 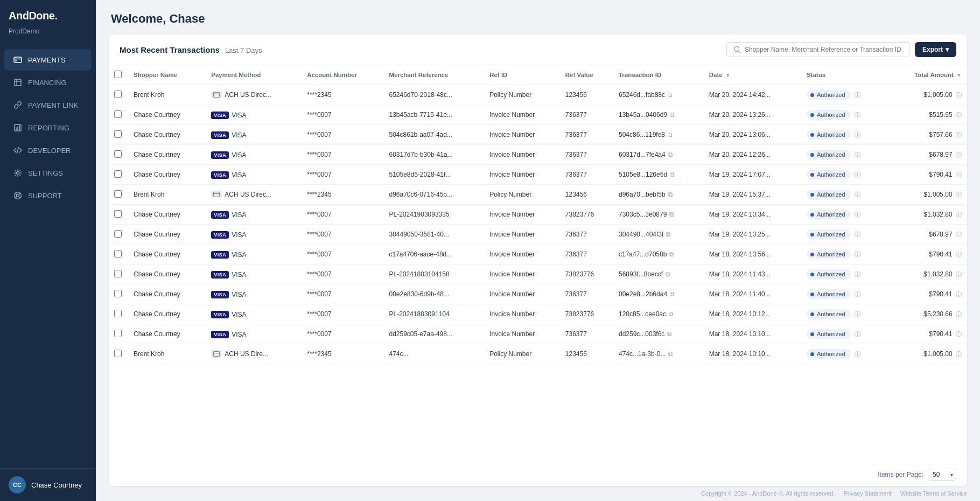 What do you see at coordinates (753, 214) in the screenshot?
I see `date-cell: Mar 19, 2024 10:34...` at bounding box center [753, 214].